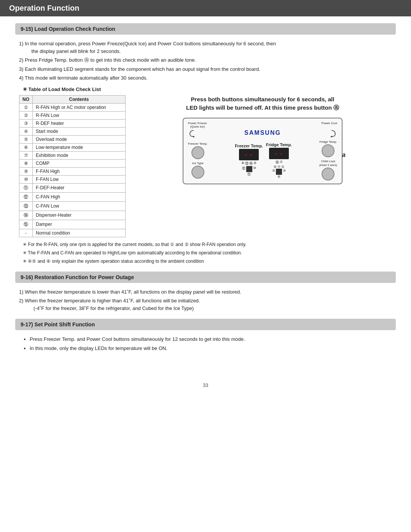 This screenshot has height=532, width=411. I want to click on num-12: ⑫, so click(244, 169).